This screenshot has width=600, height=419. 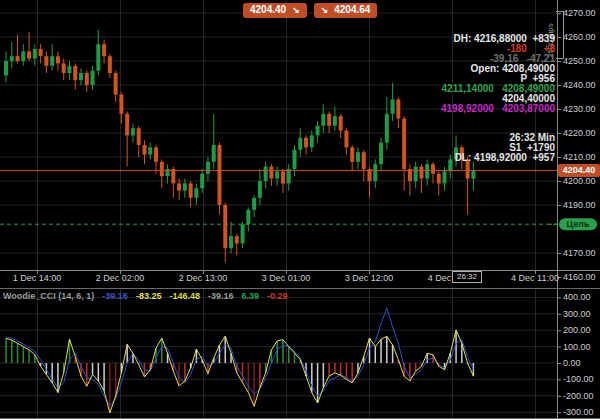 What do you see at coordinates (498, 158) in the screenshot?
I see `info-line: DL: 4198,92000 +957` at bounding box center [498, 158].